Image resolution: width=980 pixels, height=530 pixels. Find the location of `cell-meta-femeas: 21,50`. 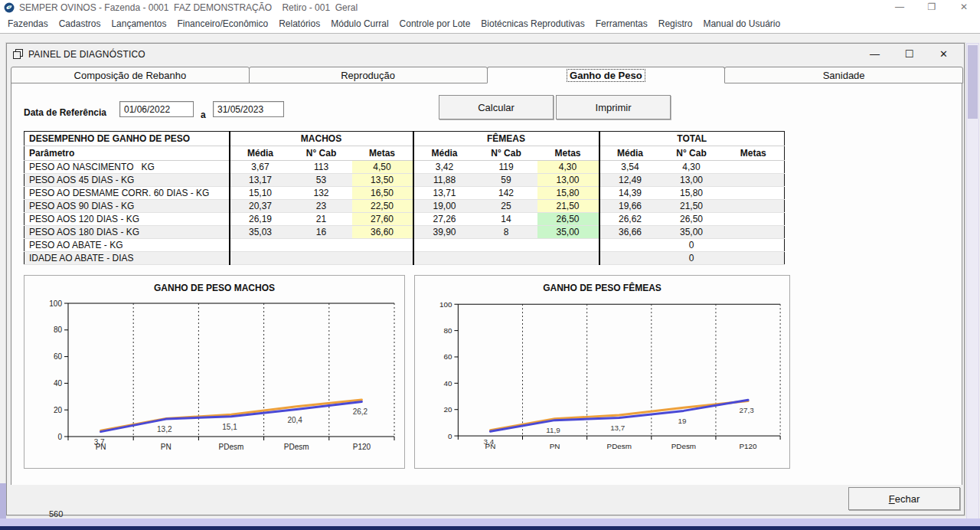

cell-meta-femeas: 21,50 is located at coordinates (568, 207).